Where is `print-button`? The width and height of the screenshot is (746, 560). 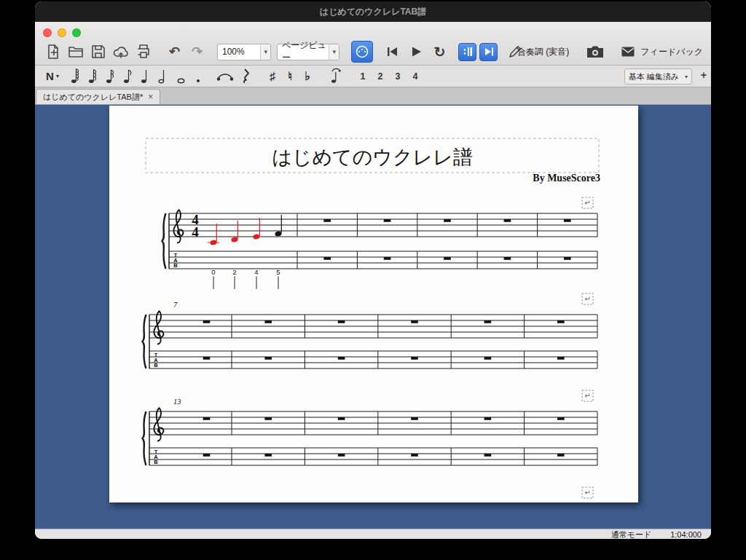 print-button is located at coordinates (143, 52).